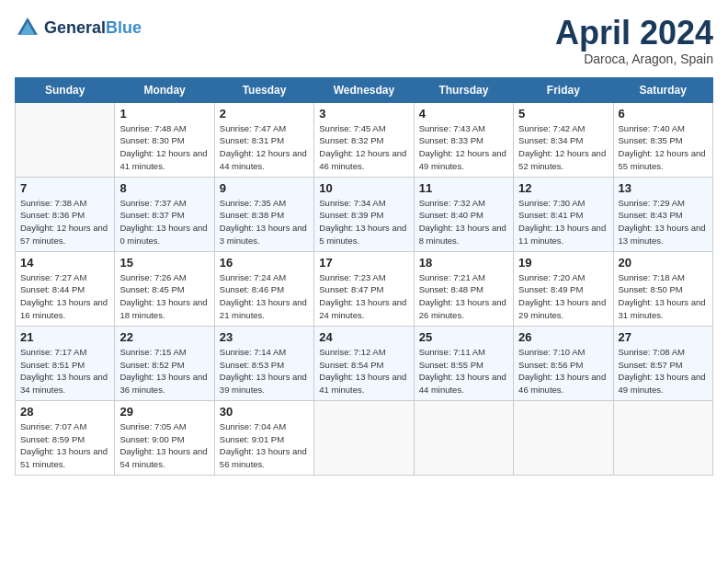 This screenshot has width=728, height=563. Describe the element at coordinates (164, 263) in the screenshot. I see `day-number: 15` at that location.